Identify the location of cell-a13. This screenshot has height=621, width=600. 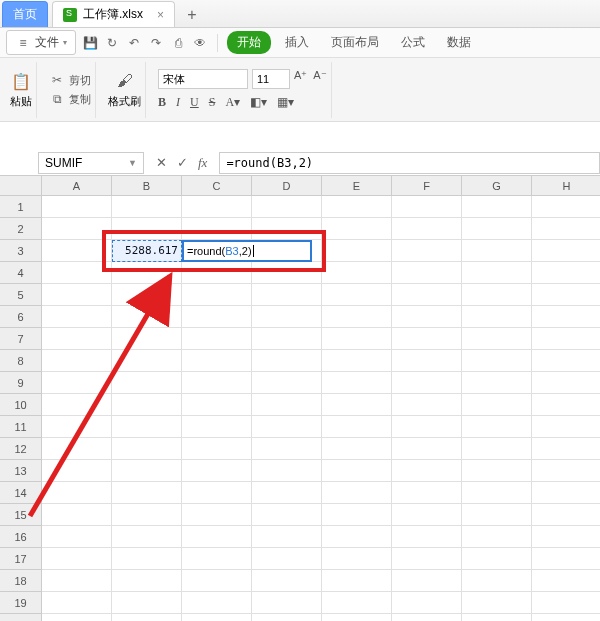
(77, 471).